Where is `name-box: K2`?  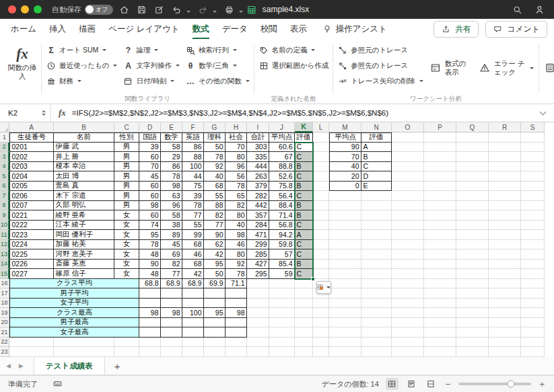
name-box: K2 is located at coordinates (26, 113).